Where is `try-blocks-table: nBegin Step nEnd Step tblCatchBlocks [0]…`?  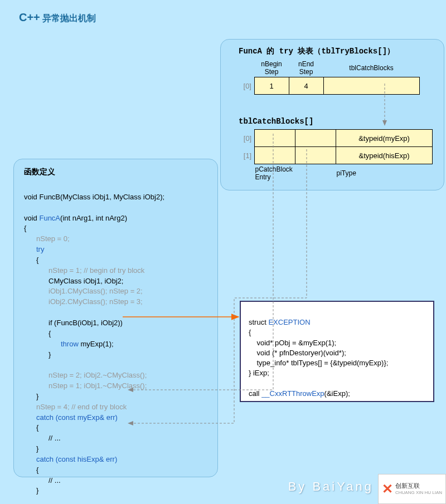
try-blocks-table: nBegin Step nEnd Step tblCatchBlocks [0]… is located at coordinates (330, 77).